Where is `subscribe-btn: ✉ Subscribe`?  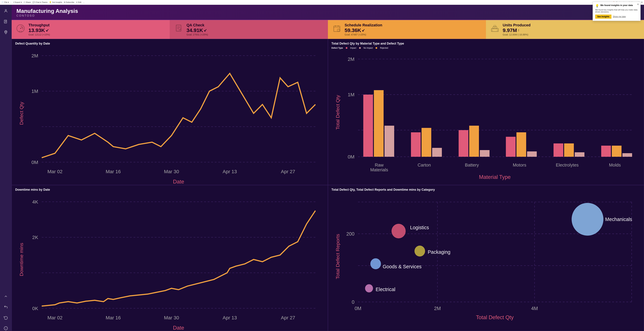
subscribe-btn: ✉ Subscribe is located at coordinates (69, 3).